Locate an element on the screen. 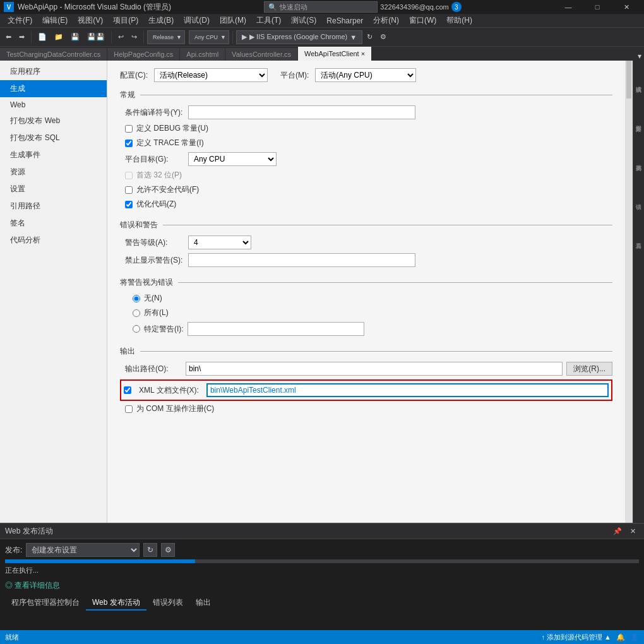  toolbar-sep4 is located at coordinates (232, 37).